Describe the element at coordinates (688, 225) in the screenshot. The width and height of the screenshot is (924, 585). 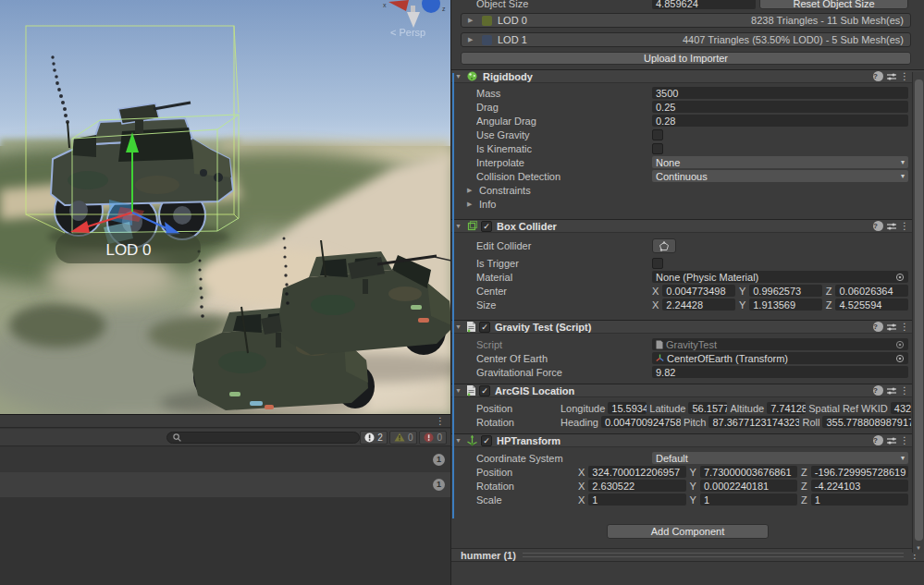
I see `box-collider-header: ▼ ✓ Box Collider ? ⋮` at that location.